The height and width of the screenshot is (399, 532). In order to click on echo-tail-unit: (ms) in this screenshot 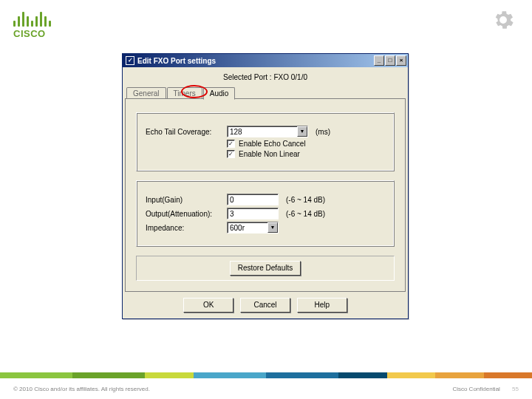, I will do `click(323, 132)`.